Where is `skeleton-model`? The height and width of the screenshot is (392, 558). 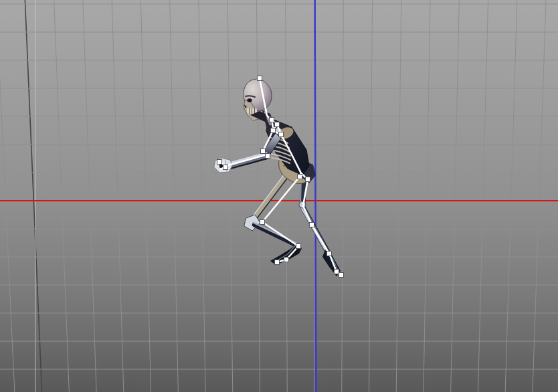 skeleton-model is located at coordinates (277, 177).